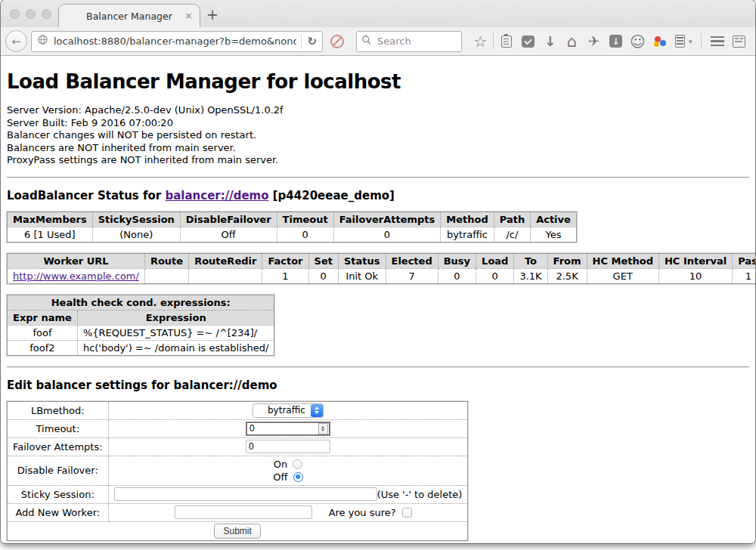 Image resolution: width=756 pixels, height=550 pixels. What do you see at coordinates (288, 446) in the screenshot?
I see `failover-attempts-input` at bounding box center [288, 446].